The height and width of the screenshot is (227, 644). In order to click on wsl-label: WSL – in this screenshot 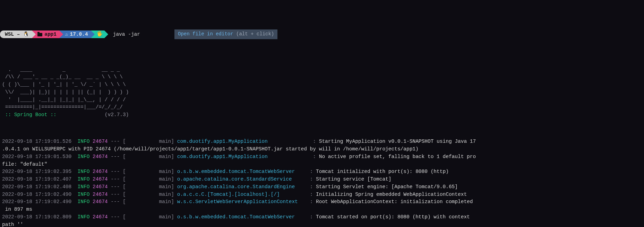, I will do `click(14, 34)`.